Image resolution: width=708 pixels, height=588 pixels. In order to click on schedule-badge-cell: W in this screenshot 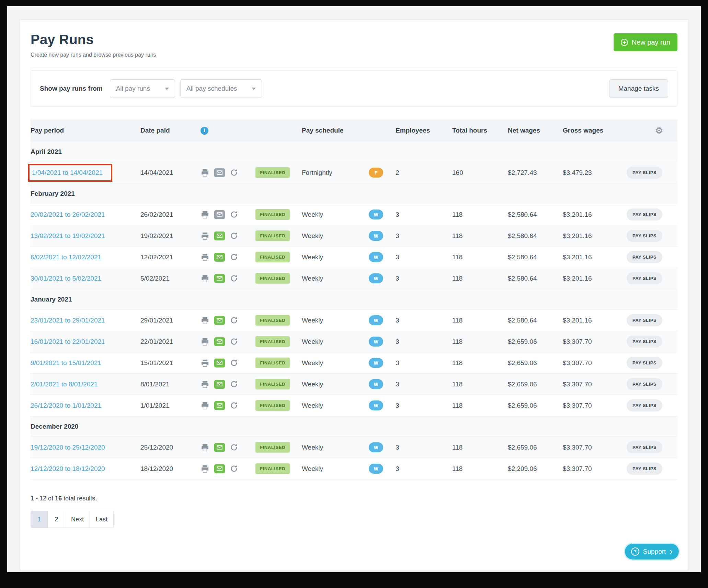, I will do `click(382, 447)`.